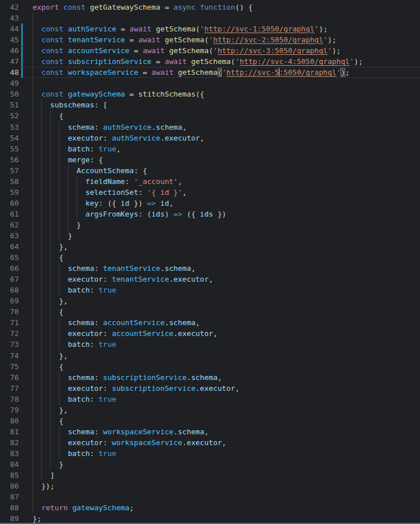 The width and height of the screenshot is (420, 524). Describe the element at coordinates (9, 127) in the screenshot. I see `line-number: 53` at that location.